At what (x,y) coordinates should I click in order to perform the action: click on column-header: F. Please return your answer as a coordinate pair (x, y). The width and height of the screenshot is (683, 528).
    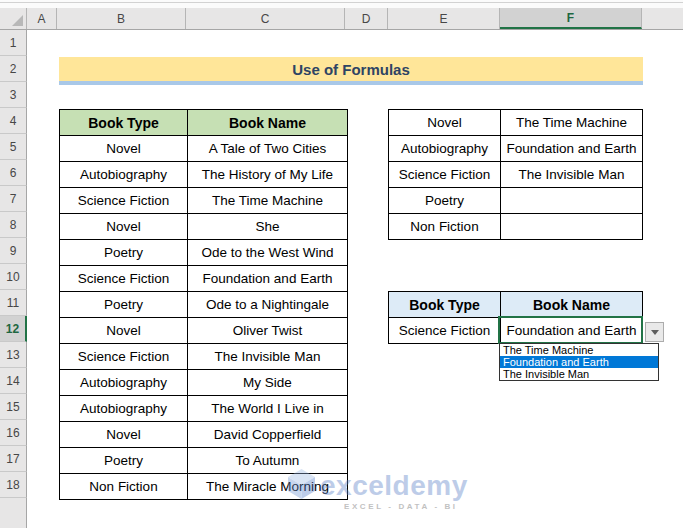
    Looking at the image, I should click on (571, 18).